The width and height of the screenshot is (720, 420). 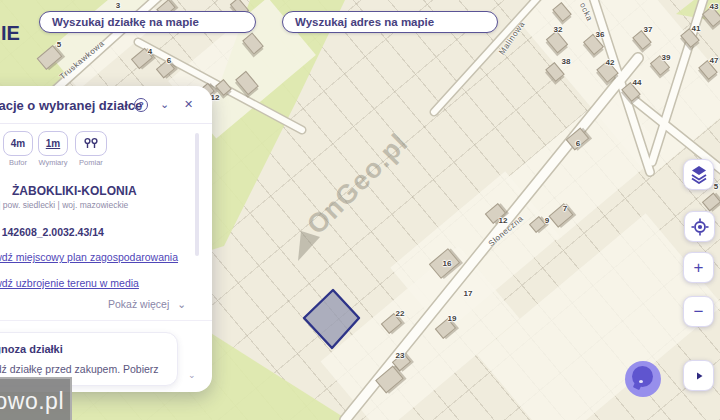 What do you see at coordinates (147, 304) in the screenshot?
I see `show-more-button: Pokaż więcej ⌄` at bounding box center [147, 304].